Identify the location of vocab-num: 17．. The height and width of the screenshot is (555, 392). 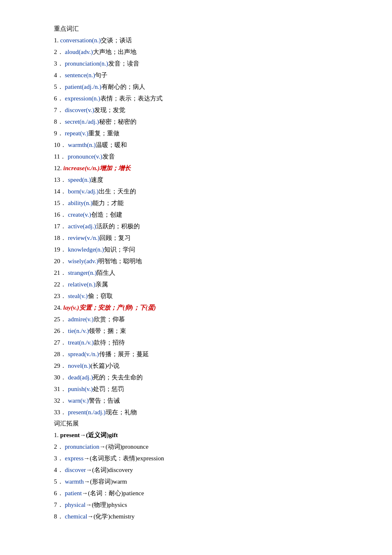
(61, 226).